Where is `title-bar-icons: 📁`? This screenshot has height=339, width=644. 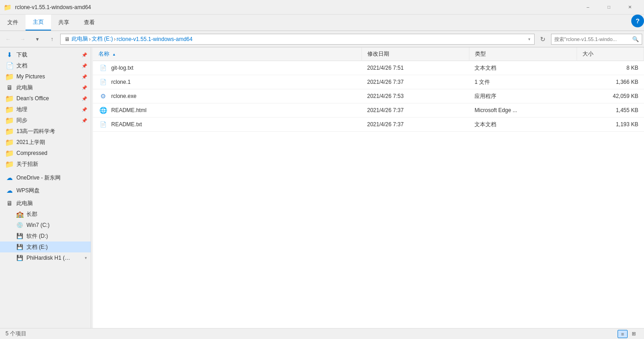 title-bar-icons: 📁 is located at coordinates (7, 7).